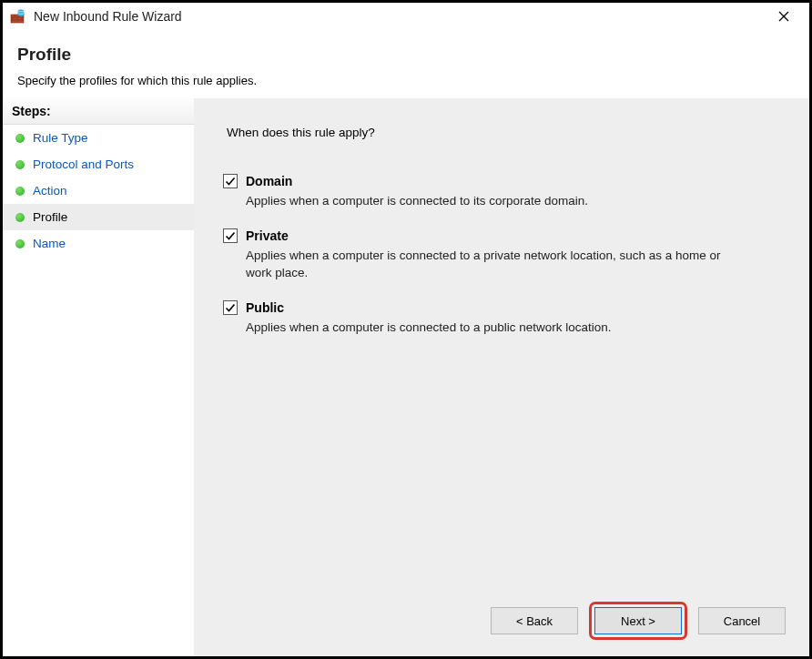 This screenshot has width=812, height=659. I want to click on step-profile: Profile, so click(98, 217).